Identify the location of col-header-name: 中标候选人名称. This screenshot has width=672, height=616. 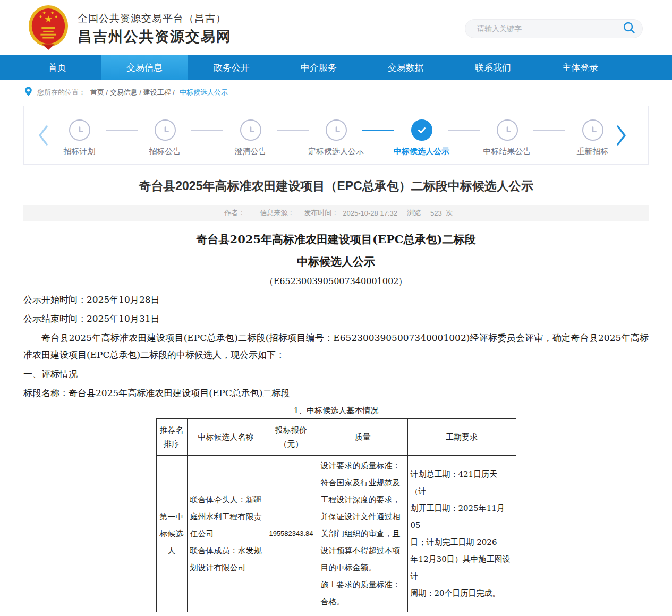
(226, 438).